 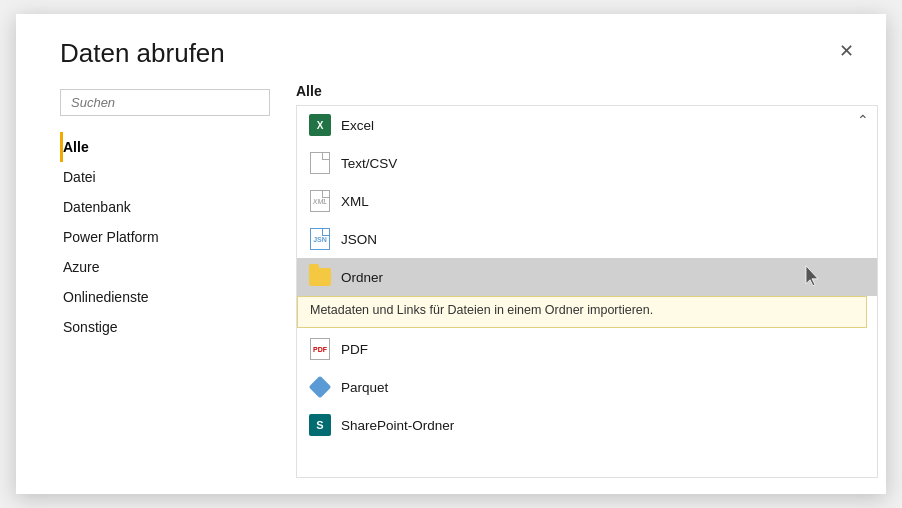 I want to click on content-section-label: Alle, so click(x=587, y=90).